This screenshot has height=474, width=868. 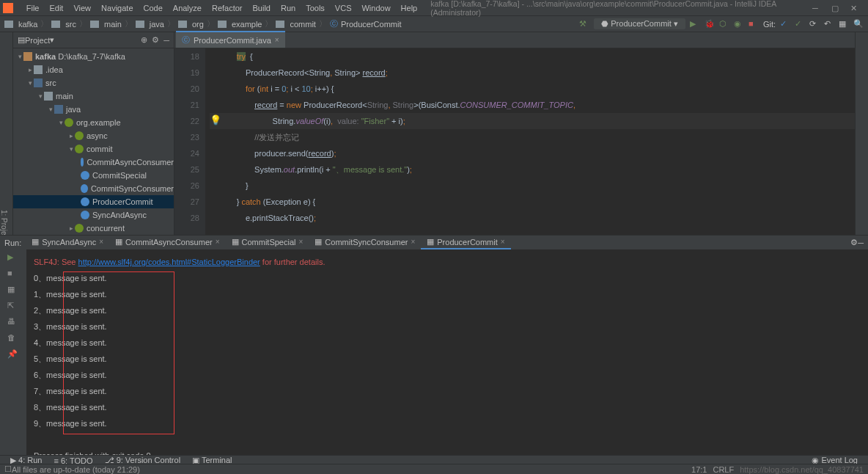 I want to click on menu-refactor: Refactor, so click(x=227, y=8).